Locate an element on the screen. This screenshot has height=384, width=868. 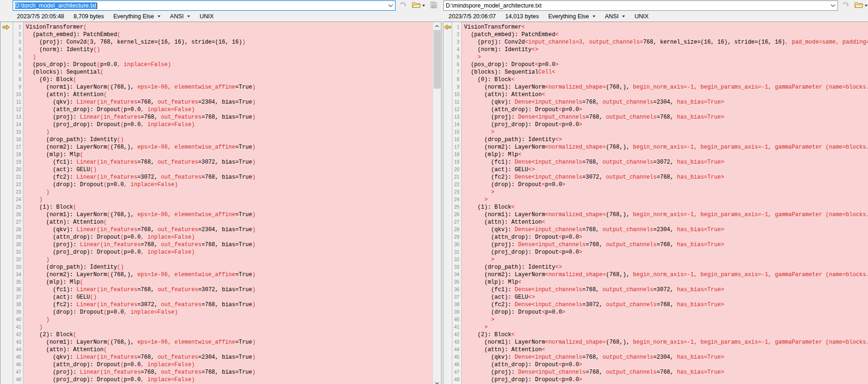
code-line: (mlp): Mlp( is located at coordinates (229, 155).